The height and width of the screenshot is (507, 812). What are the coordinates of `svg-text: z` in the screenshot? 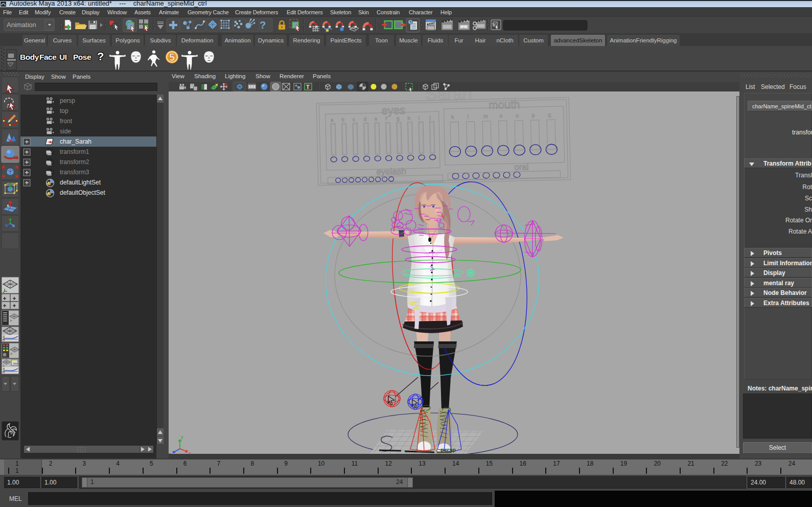 It's located at (170, 453).